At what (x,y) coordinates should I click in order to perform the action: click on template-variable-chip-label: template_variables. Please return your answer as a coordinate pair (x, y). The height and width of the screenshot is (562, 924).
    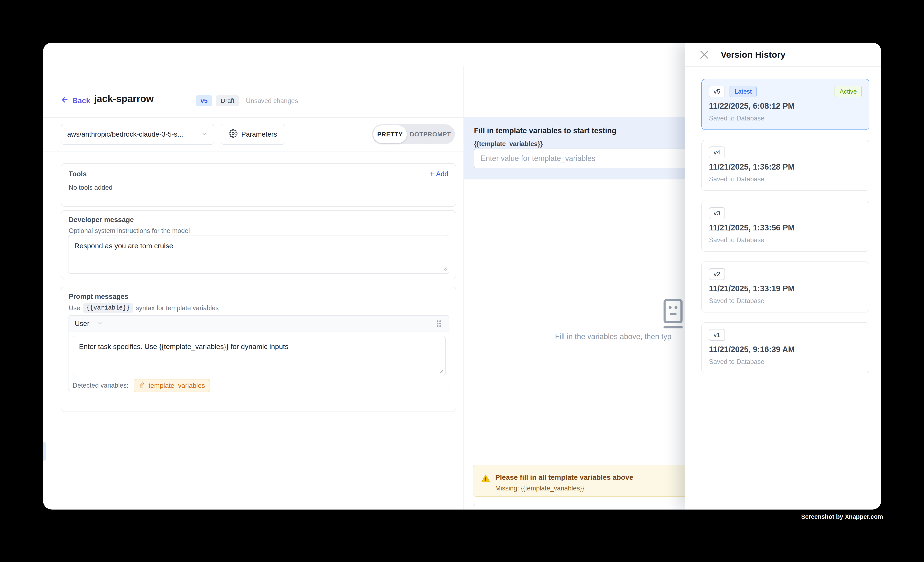
    Looking at the image, I should click on (177, 386).